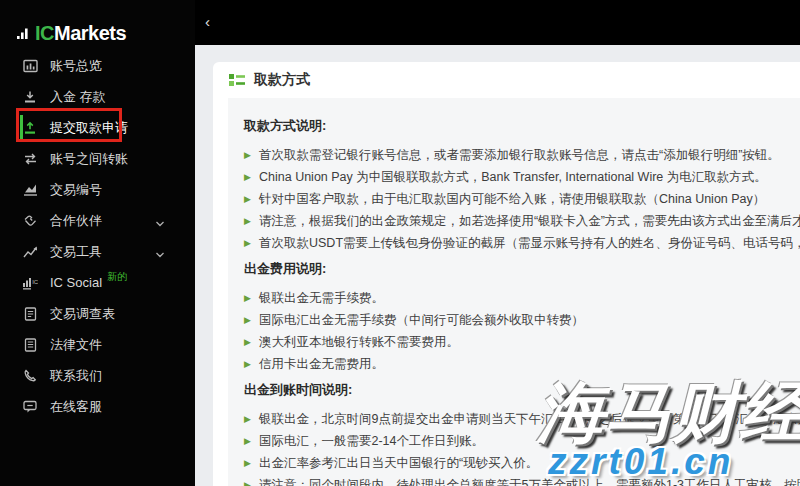  Describe the element at coordinates (30, 66) in the screenshot. I see `account-overview-icon` at that location.